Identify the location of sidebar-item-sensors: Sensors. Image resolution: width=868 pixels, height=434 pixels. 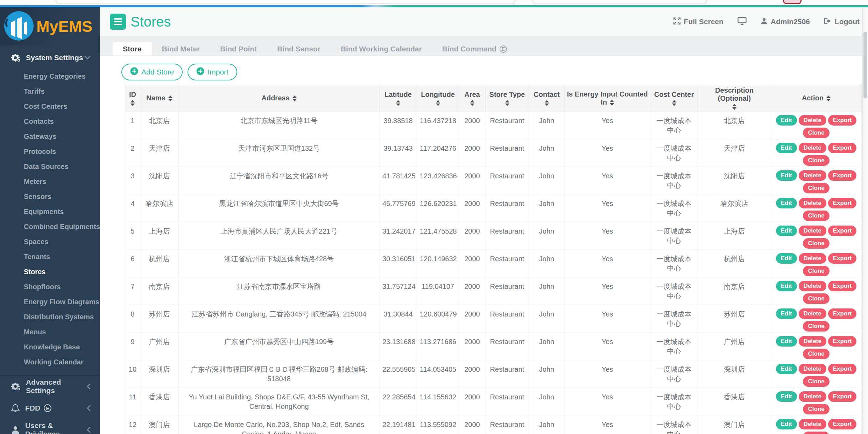
(50, 197).